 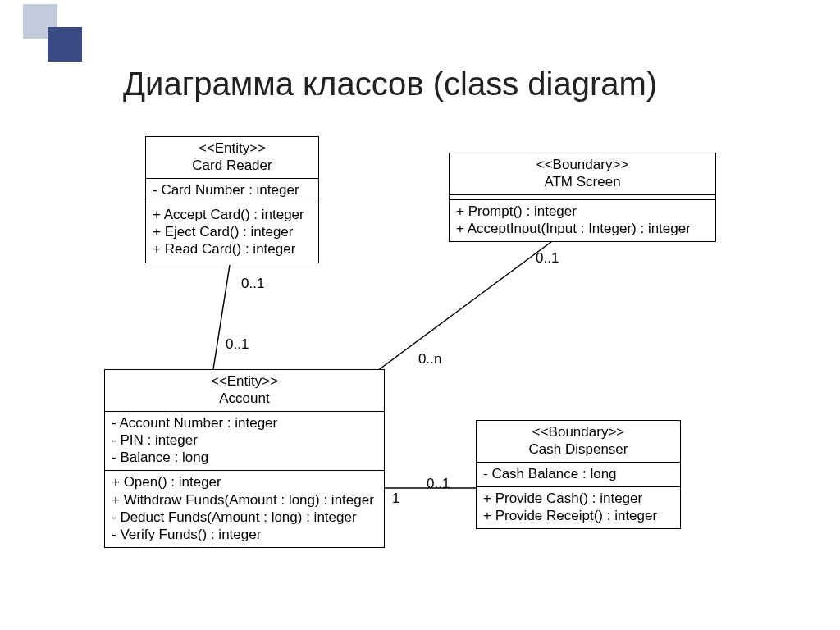 I want to click on attribute: - Balance : long, so click(x=244, y=458).